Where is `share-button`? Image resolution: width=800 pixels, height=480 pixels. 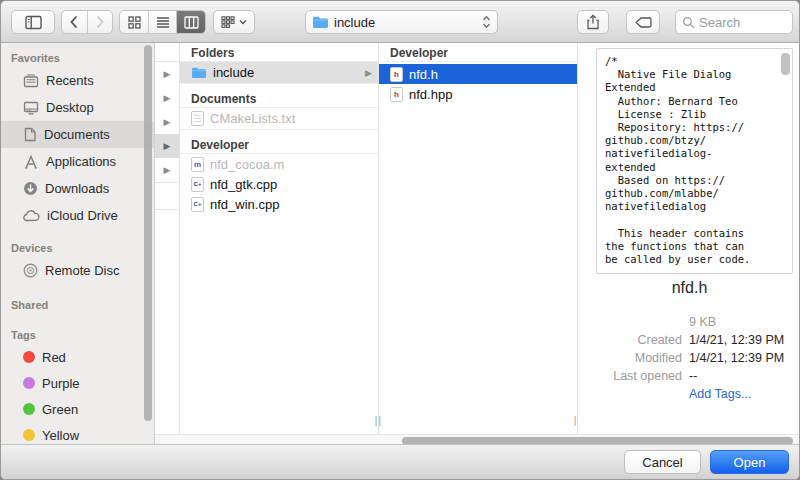 share-button is located at coordinates (593, 22).